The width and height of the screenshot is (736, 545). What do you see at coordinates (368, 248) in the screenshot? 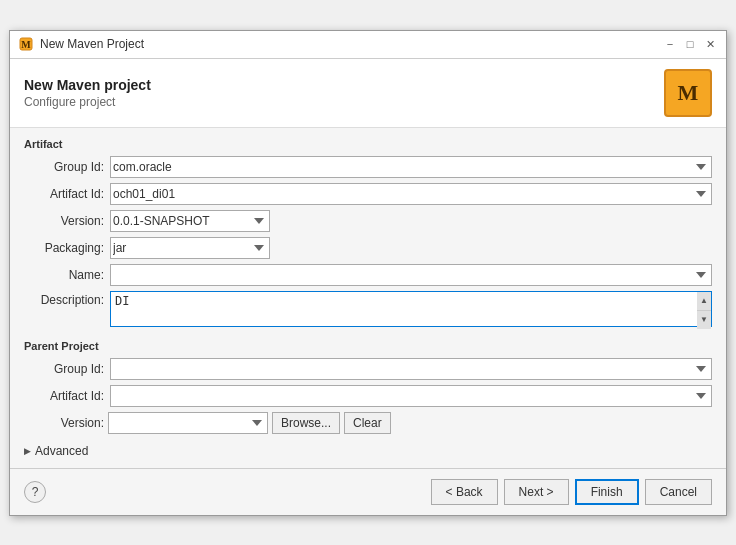
I see `packaging-row: Packaging: jar war pom` at bounding box center [368, 248].